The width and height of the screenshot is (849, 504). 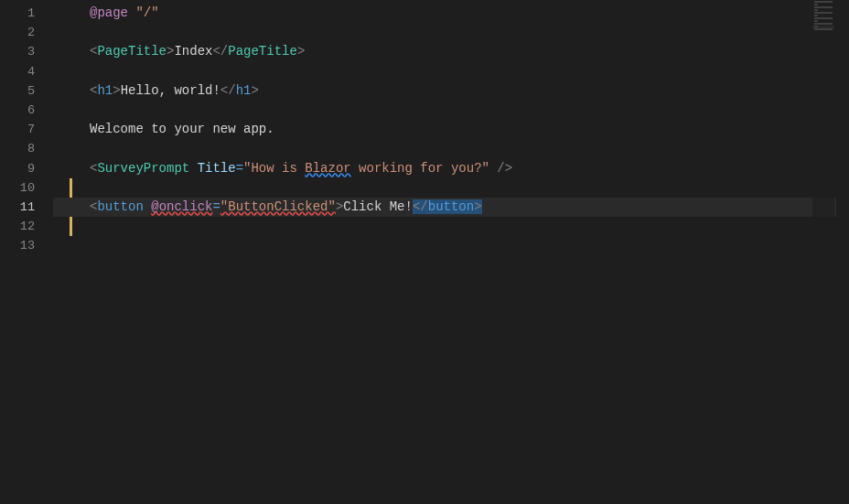 What do you see at coordinates (17, 148) in the screenshot?
I see `line-number: 8` at bounding box center [17, 148].